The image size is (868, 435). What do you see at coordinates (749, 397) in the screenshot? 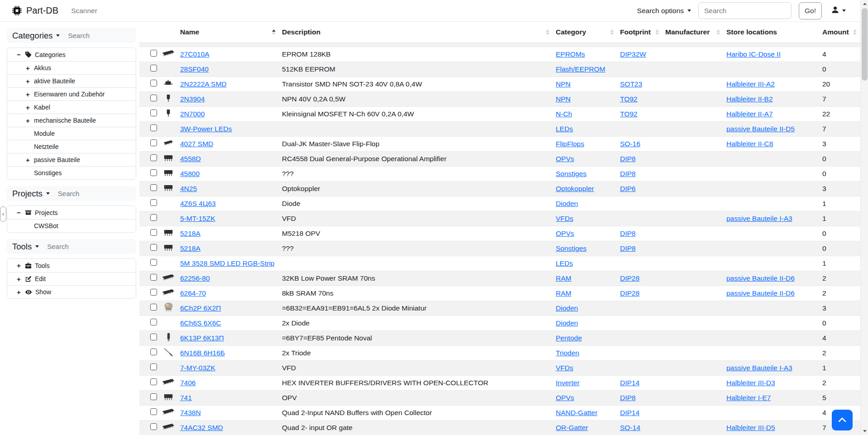
I see `store-location-link: Halbleiter I-E7` at bounding box center [749, 397].